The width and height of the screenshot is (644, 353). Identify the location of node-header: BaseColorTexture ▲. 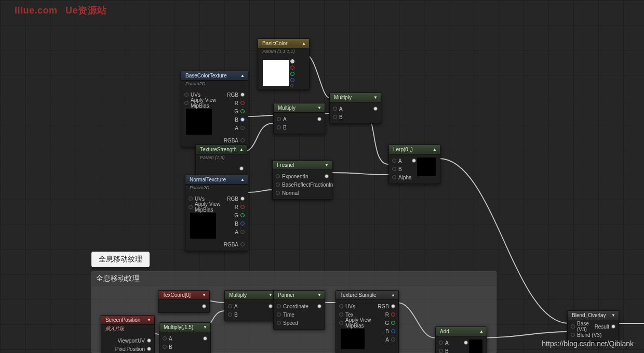
(214, 76).